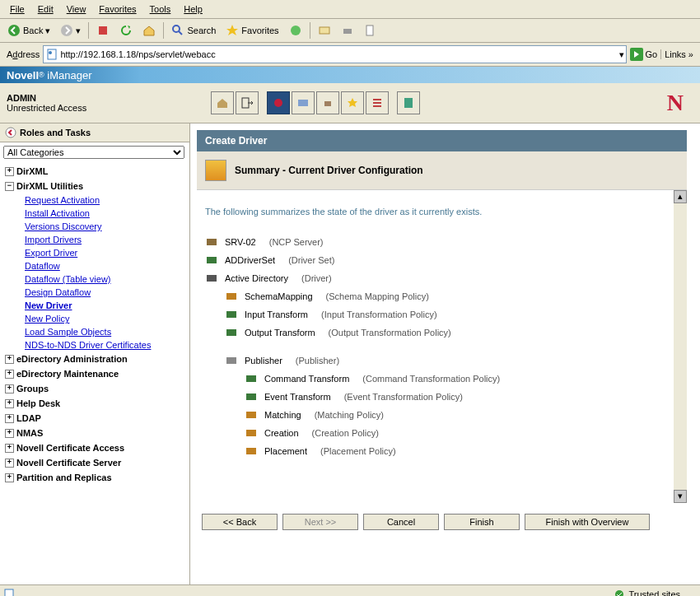 Image resolution: width=700 pixels, height=596 pixels. Describe the element at coordinates (371, 30) in the screenshot. I see `edit-button` at that location.